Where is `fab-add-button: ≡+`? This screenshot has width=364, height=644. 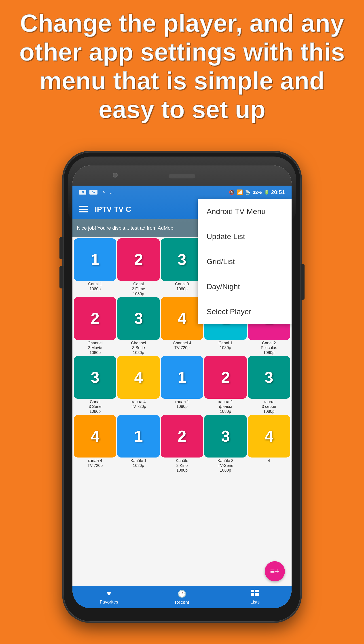
fab-add-button: ≡+ is located at coordinates (275, 572).